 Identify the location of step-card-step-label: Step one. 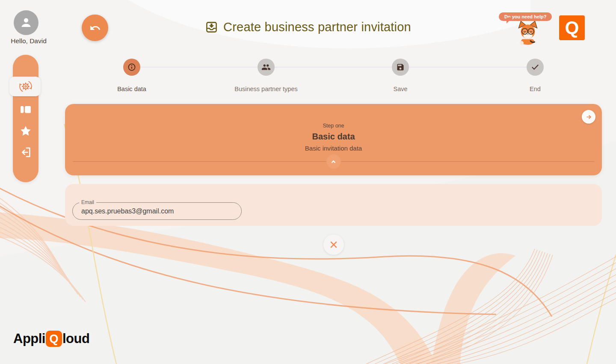
(334, 126).